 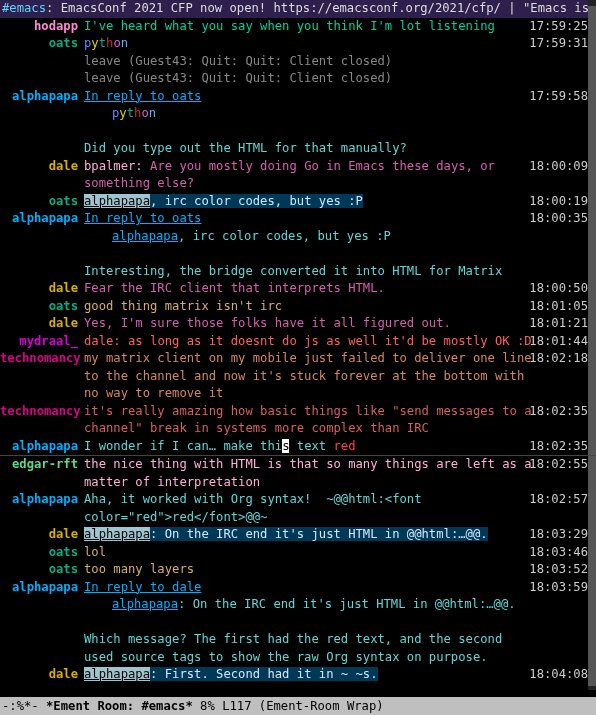 What do you see at coordinates (340, 553) in the screenshot?
I see `message-text: lol` at bounding box center [340, 553].